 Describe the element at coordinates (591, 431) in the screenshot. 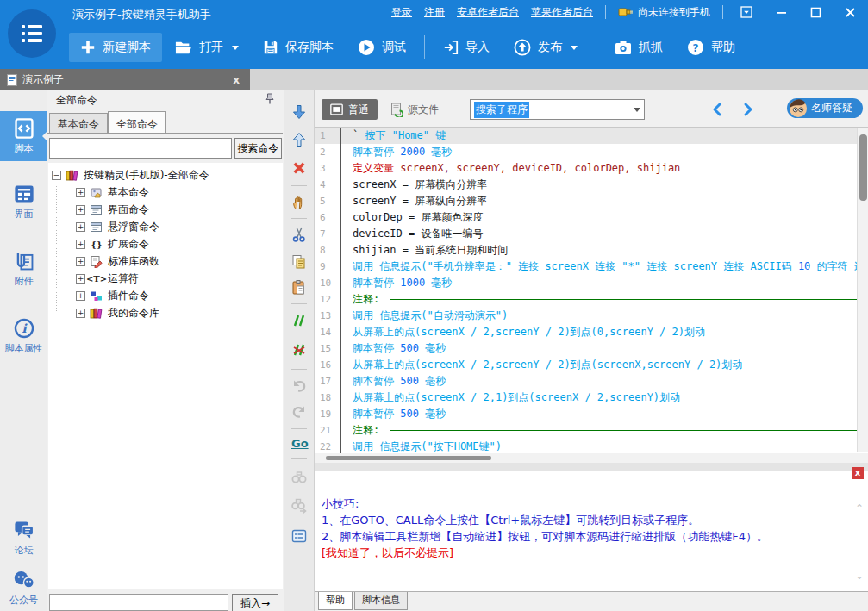

I see `code-line: 21注释:` at that location.